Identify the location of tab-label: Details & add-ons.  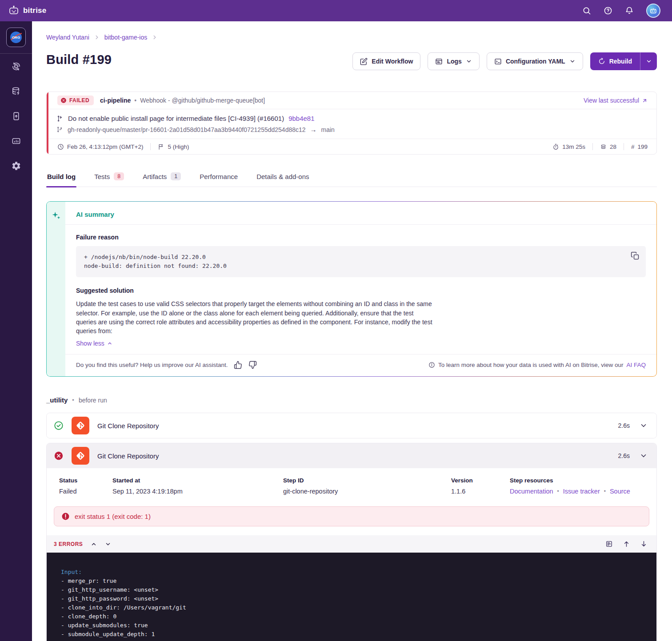
(283, 177).